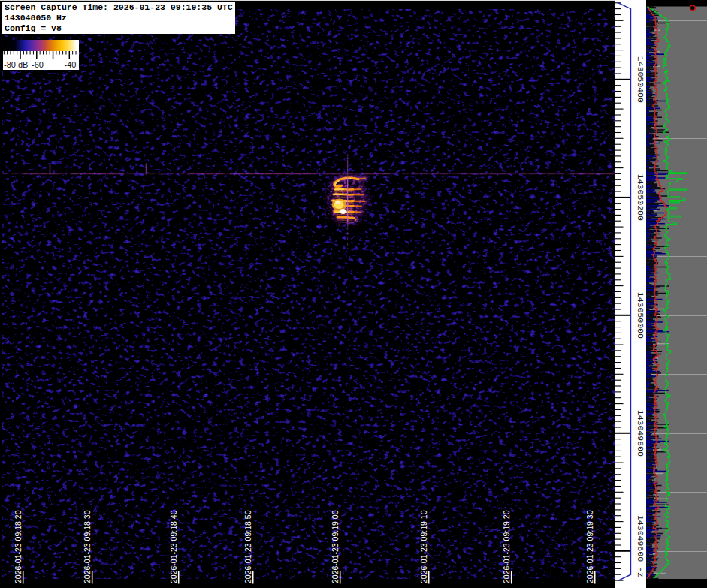  I want to click on svg-text: 143049800, so click(640, 433).